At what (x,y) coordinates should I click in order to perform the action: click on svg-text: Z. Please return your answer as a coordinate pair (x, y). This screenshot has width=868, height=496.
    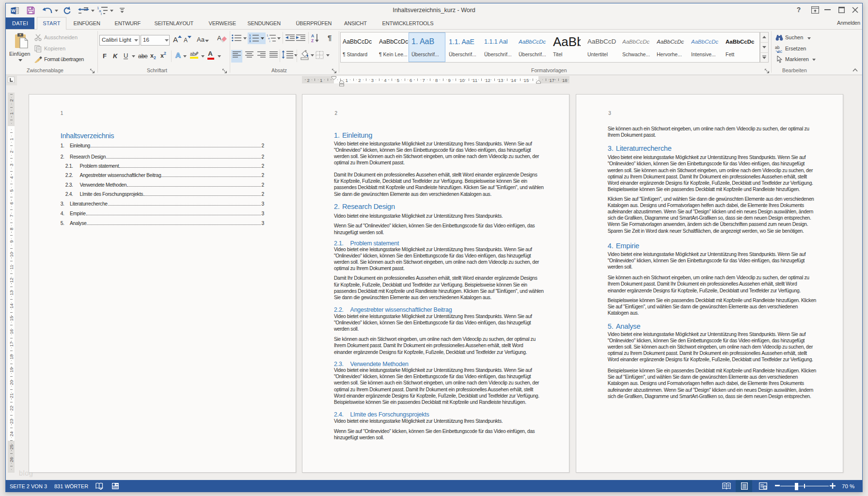
    Looking at the image, I should click on (312, 41).